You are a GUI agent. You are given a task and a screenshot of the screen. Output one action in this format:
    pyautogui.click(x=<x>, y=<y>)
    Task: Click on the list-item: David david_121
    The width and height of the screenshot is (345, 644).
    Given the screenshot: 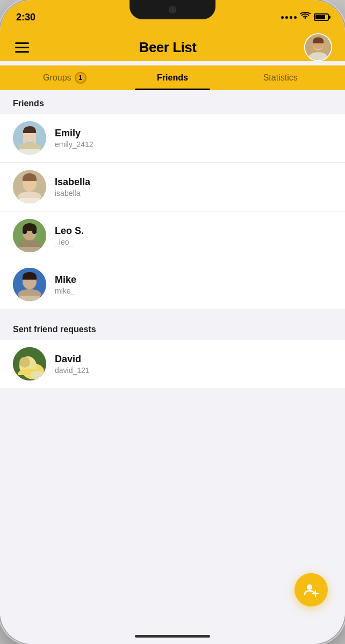 What is the action you would take?
    pyautogui.click(x=172, y=364)
    